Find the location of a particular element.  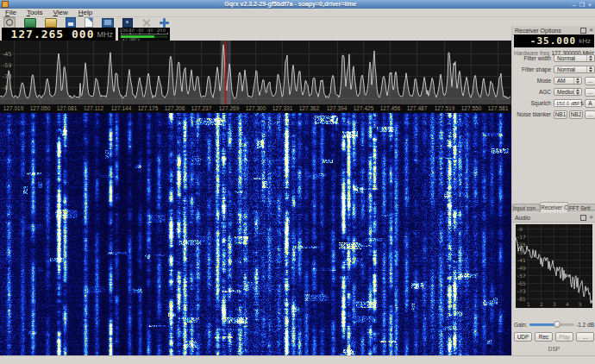

tab-receiver-op-: Receiver Op... is located at coordinates (554, 207).